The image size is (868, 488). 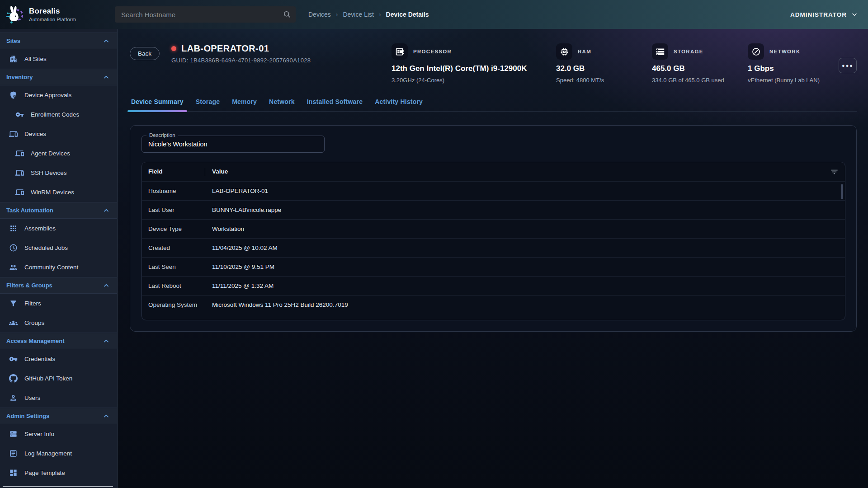 What do you see at coordinates (494, 305) in the screenshot?
I see `table-row-operating-system: Operating System Microsoft Windows 11 Pr…` at bounding box center [494, 305].